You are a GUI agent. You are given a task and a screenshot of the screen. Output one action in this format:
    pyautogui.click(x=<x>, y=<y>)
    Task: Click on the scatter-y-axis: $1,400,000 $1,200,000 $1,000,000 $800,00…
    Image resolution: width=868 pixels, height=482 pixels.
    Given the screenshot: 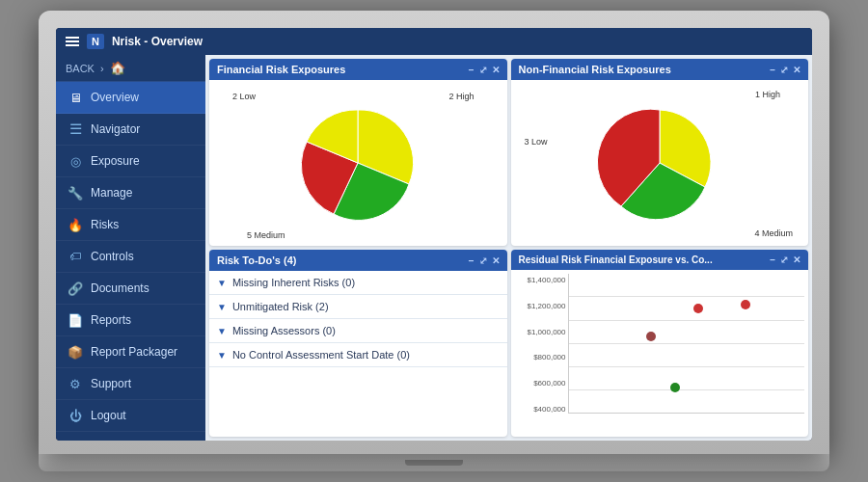 What is the action you would take?
    pyautogui.click(x=542, y=343)
    